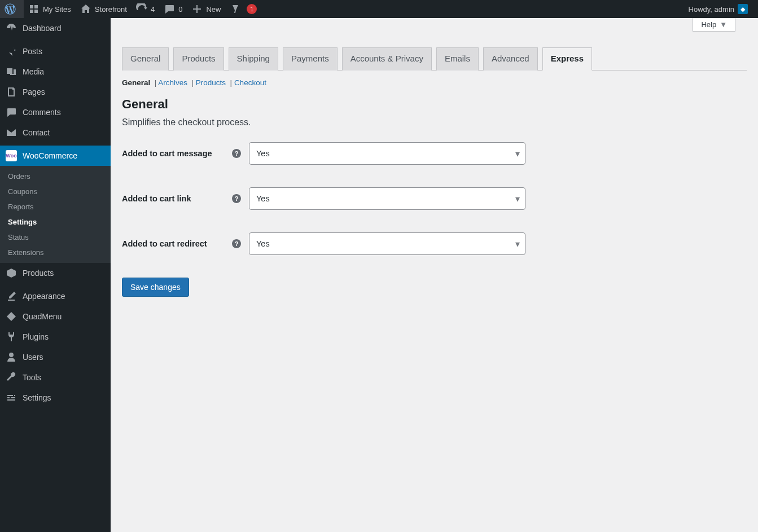 This screenshot has height=532, width=758. Describe the element at coordinates (165, 244) in the screenshot. I see `field-label: Added to cart redirect` at that location.